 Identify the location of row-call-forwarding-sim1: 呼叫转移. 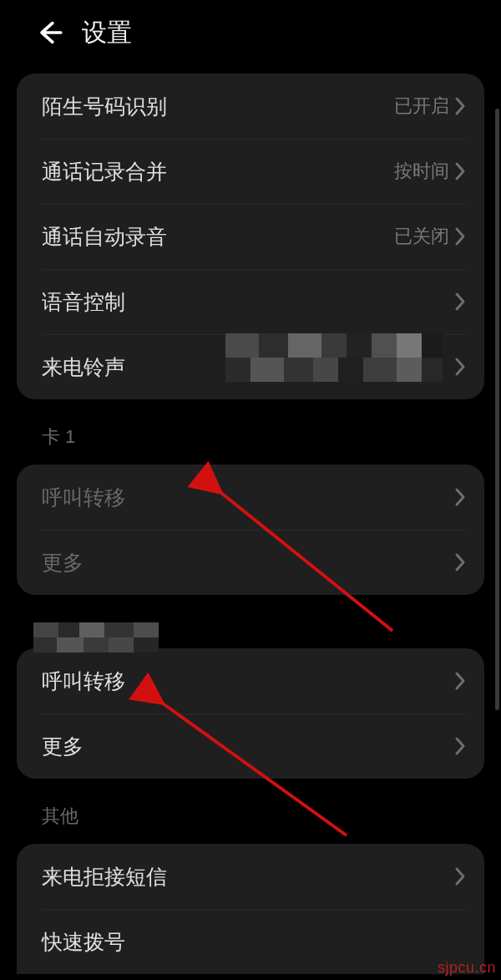
(250, 497).